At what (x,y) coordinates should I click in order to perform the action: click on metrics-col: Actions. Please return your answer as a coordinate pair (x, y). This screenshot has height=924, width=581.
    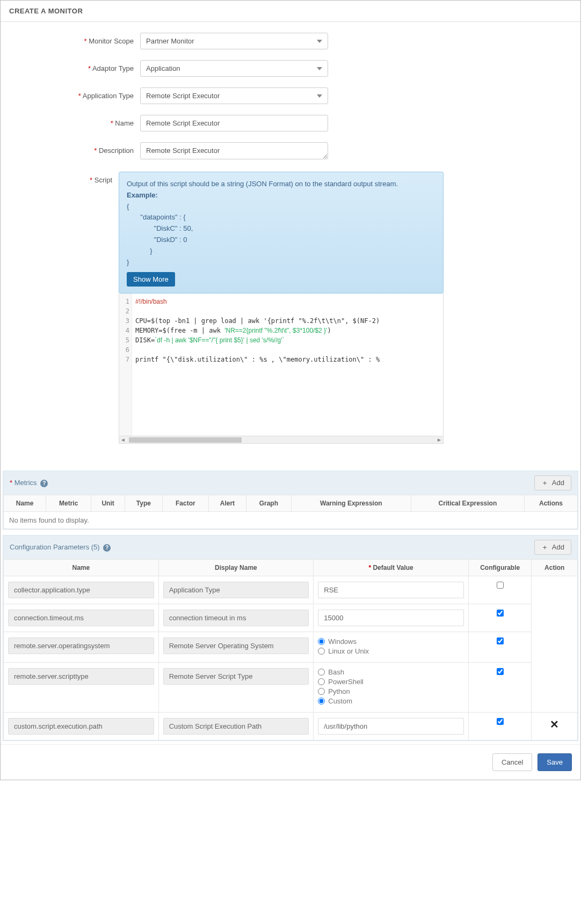
    Looking at the image, I should click on (551, 503).